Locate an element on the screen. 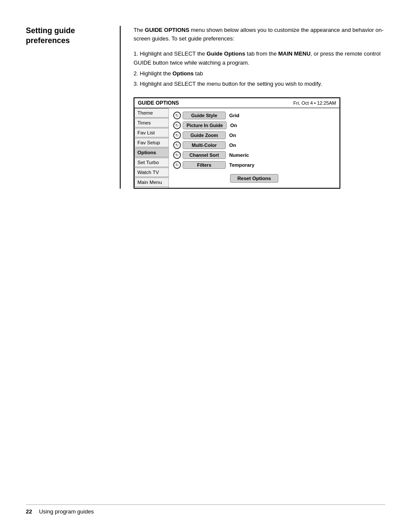 This screenshot has height=532, width=411. intro-paragraph: The GUIDE OPTIONS menu shown below allow… is located at coordinates (259, 34).